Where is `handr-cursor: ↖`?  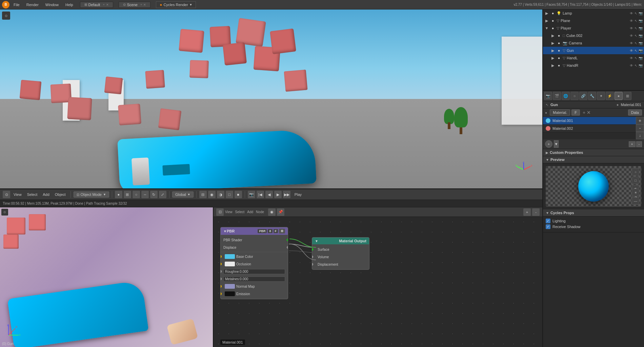
handr-cursor: ↖ is located at coordinates (636, 66).